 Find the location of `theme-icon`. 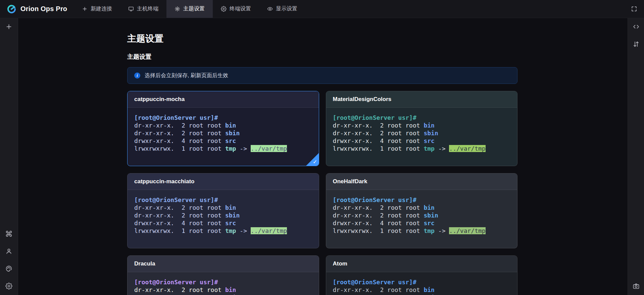

theme-icon is located at coordinates (9, 268).